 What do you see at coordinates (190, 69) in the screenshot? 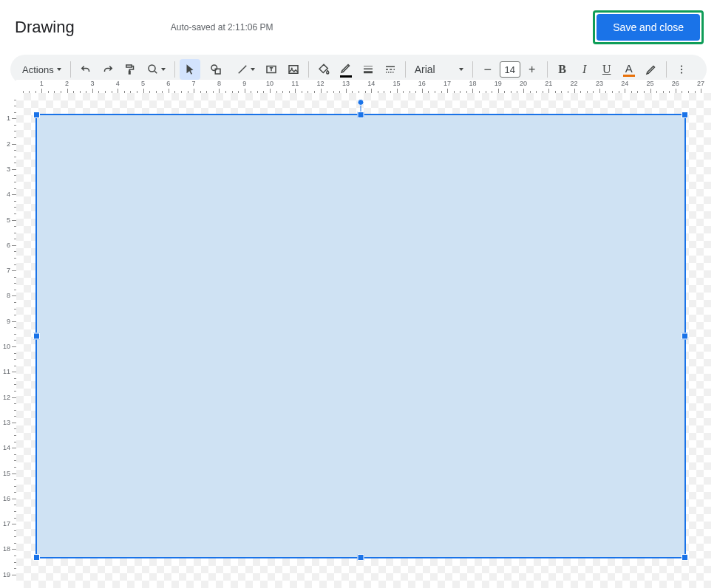
I see `cursor-icon` at bounding box center [190, 69].